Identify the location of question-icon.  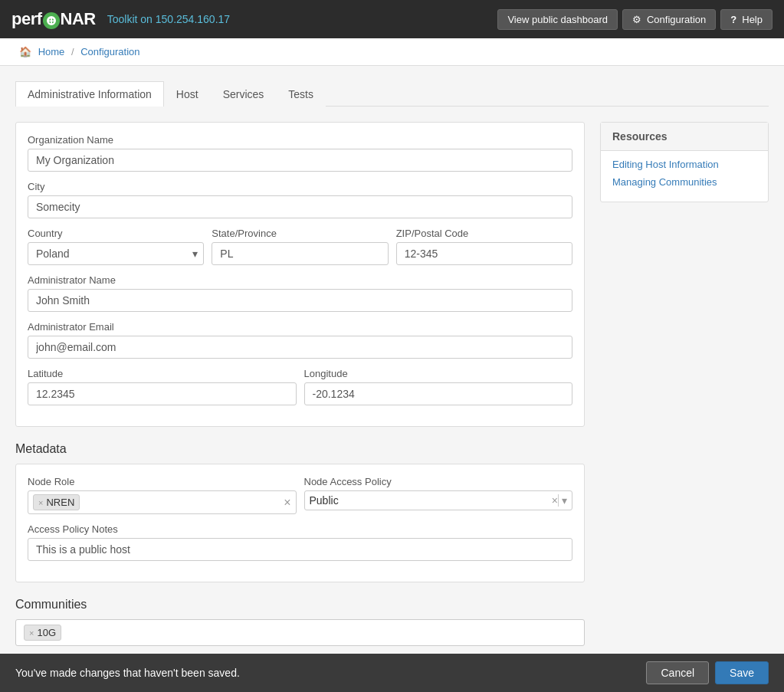
(734, 20).